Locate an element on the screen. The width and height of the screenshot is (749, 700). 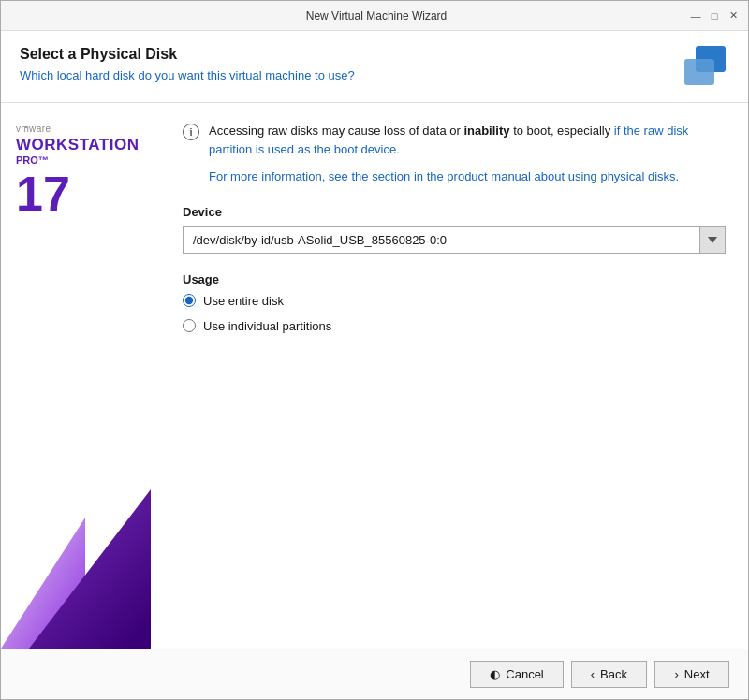
version-number: 17 is located at coordinates (81, 194).